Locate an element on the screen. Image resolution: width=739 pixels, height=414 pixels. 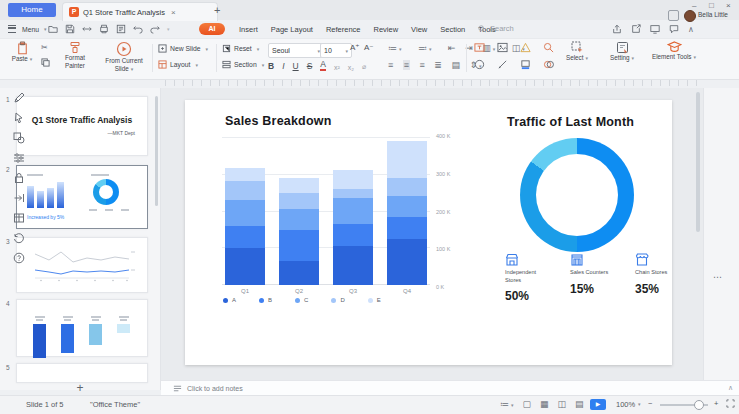
theme-name: "Office Theme" is located at coordinates (115, 404).